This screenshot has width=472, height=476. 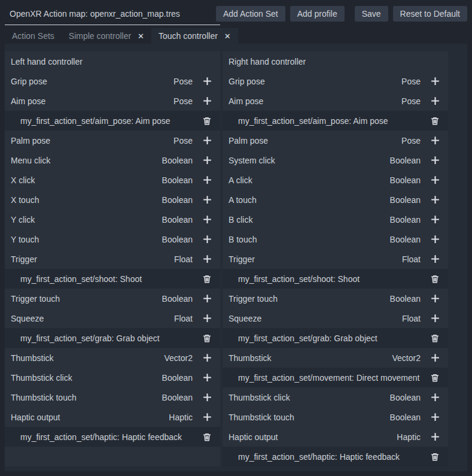 What do you see at coordinates (34, 36) in the screenshot?
I see `tab-action-sets: Action Sets` at bounding box center [34, 36].